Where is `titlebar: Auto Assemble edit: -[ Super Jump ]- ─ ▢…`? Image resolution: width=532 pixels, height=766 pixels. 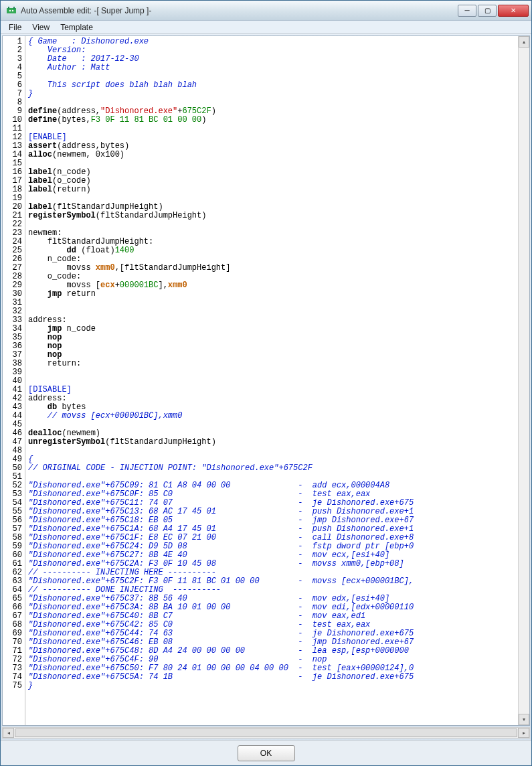 titlebar: Auto Assemble edit: -[ Super Jump ]- ─ ▢… is located at coordinates (266, 11).